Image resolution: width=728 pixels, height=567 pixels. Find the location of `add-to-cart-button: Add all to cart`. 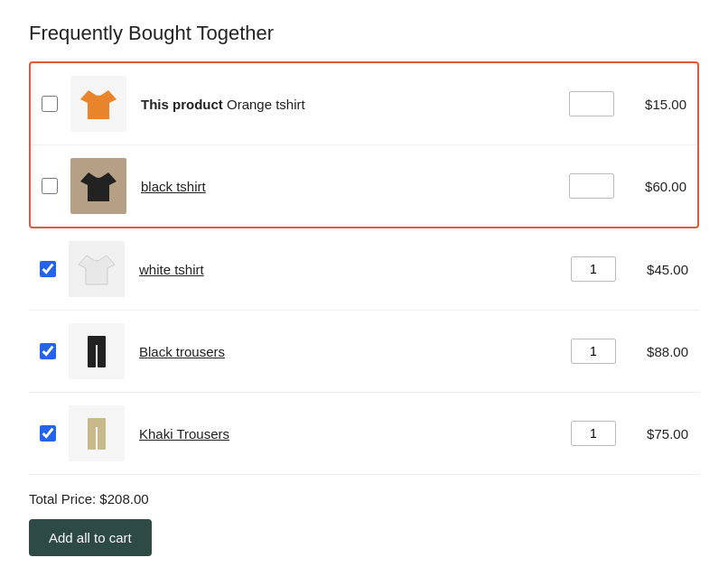

add-to-cart-button: Add all to cart is located at coordinates (90, 538).